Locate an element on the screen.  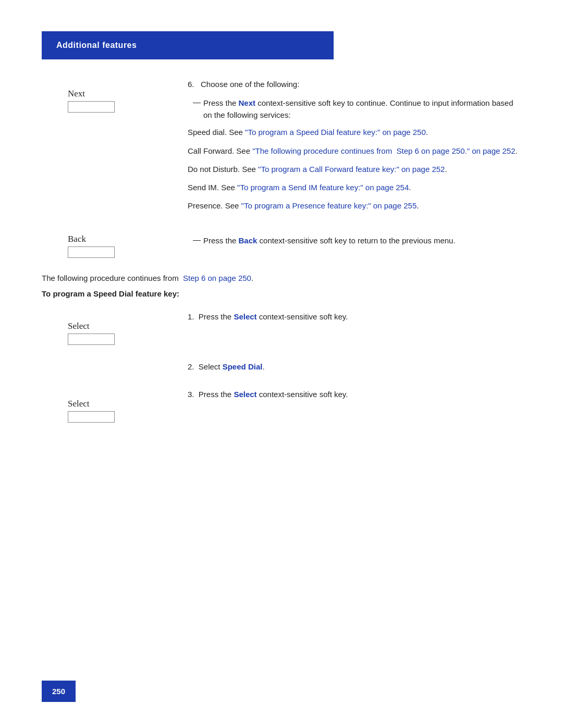
step6-intro: Choose one of the following: is located at coordinates (250, 84).